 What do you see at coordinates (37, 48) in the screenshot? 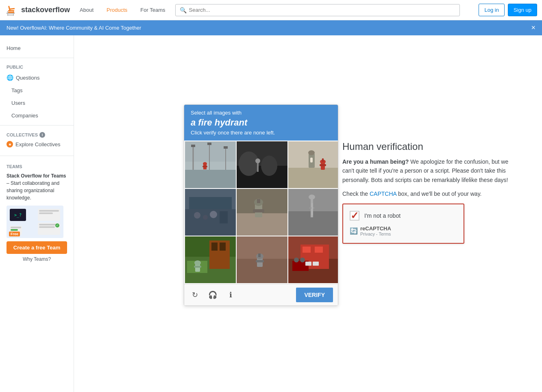
I see `sidebar-item-home: Home` at bounding box center [37, 48].